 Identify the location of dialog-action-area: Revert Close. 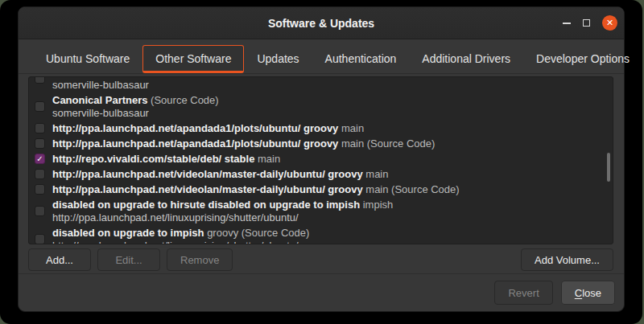
(321, 293).